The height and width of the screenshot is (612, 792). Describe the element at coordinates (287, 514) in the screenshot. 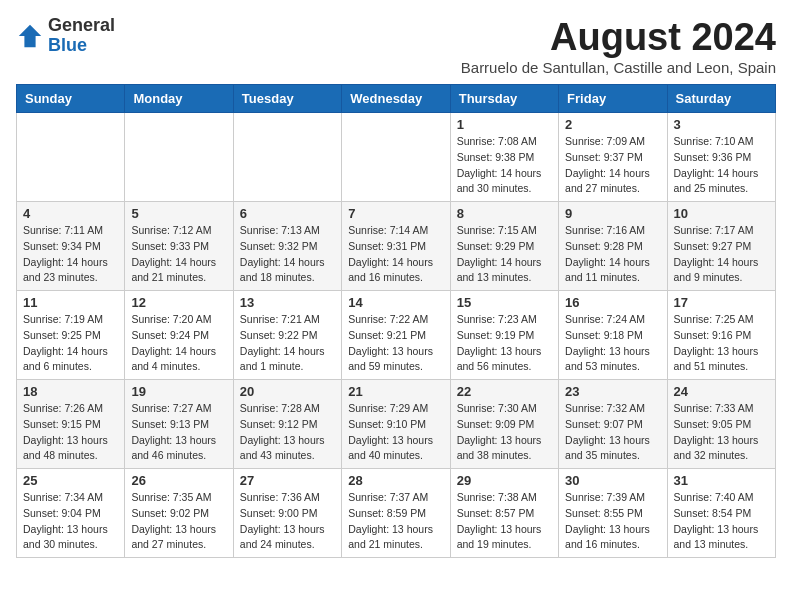

I see `calendar-cell: 27Sunrise: 7:36 AM Sunset: 9:00 PM Dayli…` at that location.